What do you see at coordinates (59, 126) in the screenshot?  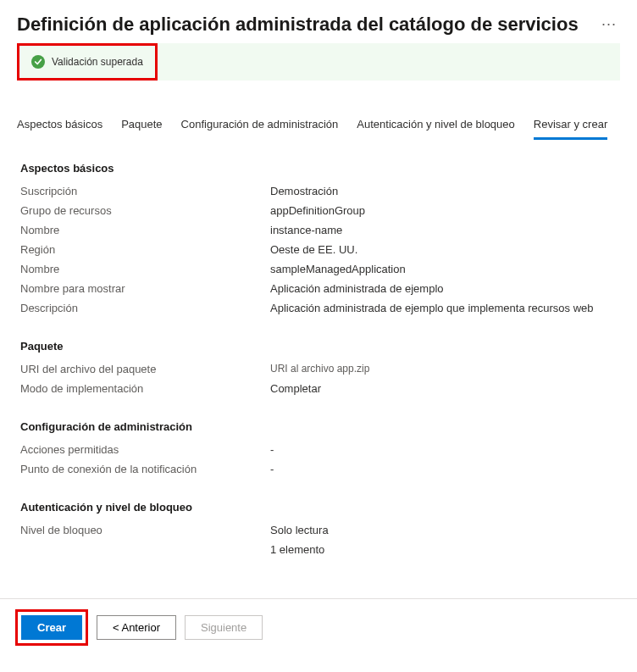 I see `tab-basics: Aspectos básicos` at bounding box center [59, 126].